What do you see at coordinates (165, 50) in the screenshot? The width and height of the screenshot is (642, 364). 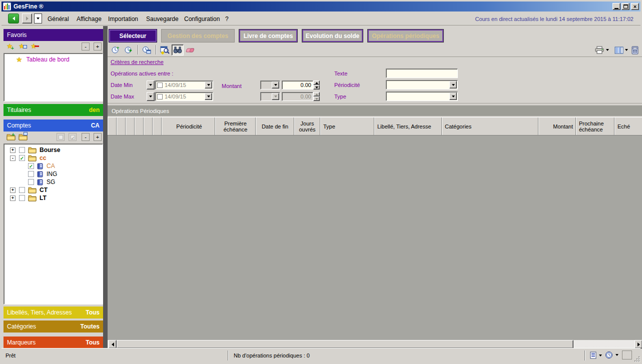 I see `view-criteria-button` at bounding box center [165, 50].